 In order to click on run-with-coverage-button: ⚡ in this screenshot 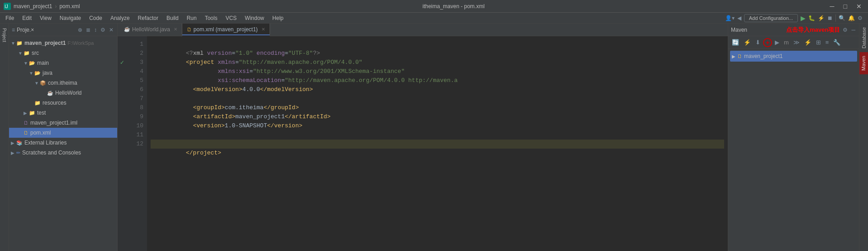, I will do `click(821, 18)`.